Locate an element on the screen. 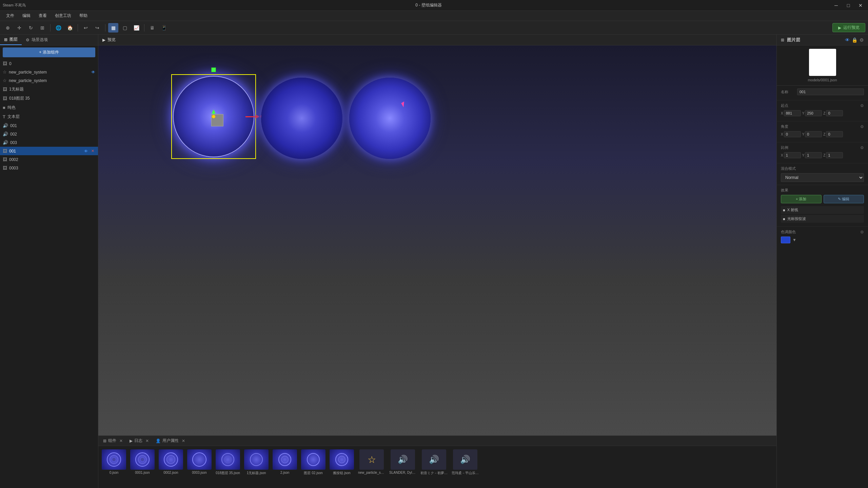  maximize-button: □ is located at coordinates (848, 5).